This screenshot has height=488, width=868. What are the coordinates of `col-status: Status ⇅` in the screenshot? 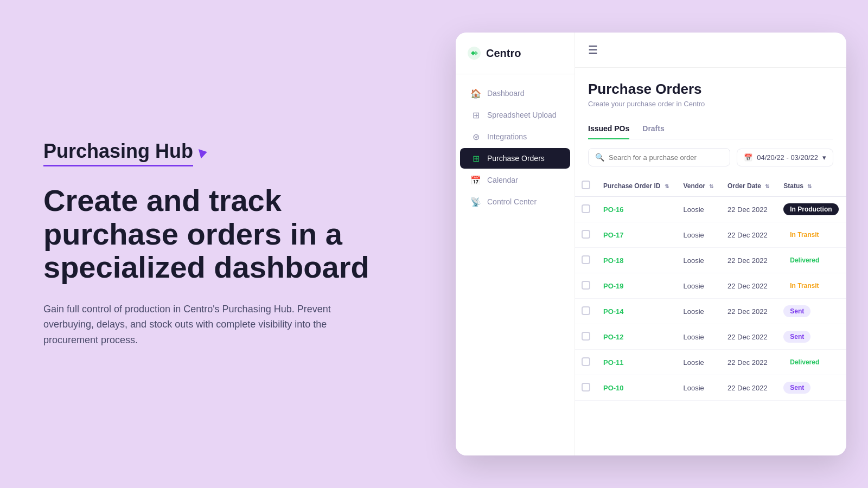 It's located at (812, 186).